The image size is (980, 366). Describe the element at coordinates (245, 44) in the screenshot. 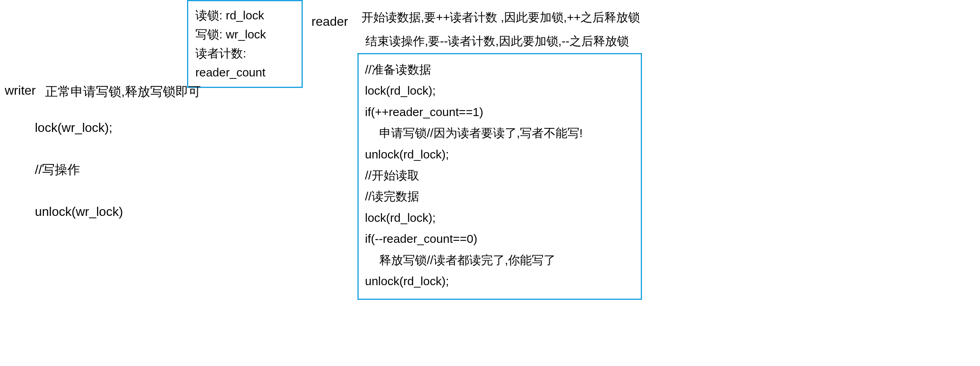

I see `definitions-box: 读锁: rd_lock 写锁: wr_lock 读者计数: reader_cou…` at that location.